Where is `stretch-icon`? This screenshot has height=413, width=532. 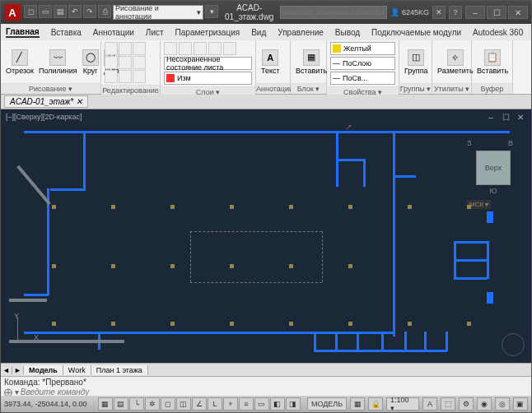 stretch-icon is located at coordinates (111, 77).